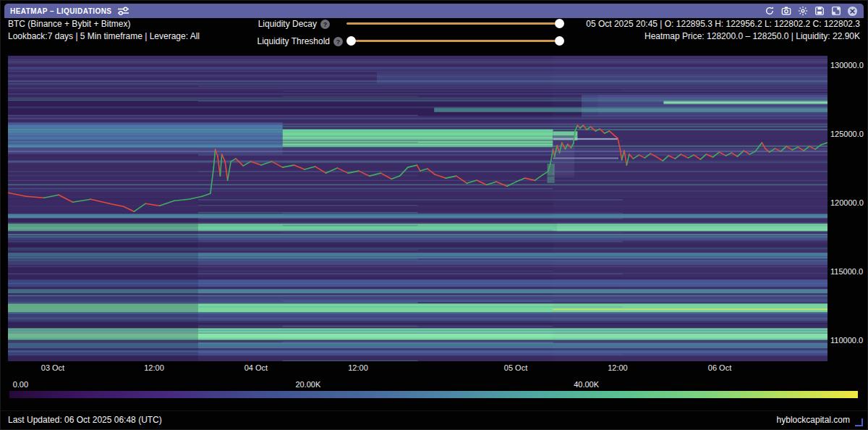  What do you see at coordinates (847, 203) in the screenshot?
I see `y-axis-label: 120000.0` at bounding box center [847, 203].